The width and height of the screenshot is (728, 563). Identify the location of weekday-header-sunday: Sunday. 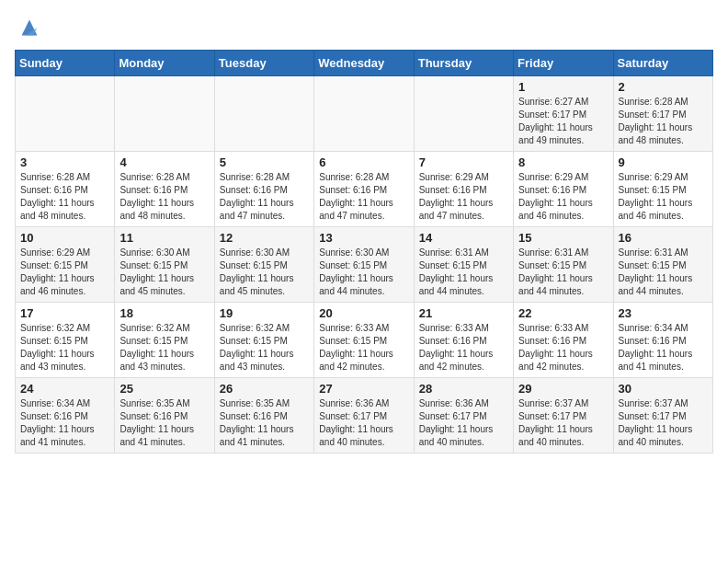
(65, 63).